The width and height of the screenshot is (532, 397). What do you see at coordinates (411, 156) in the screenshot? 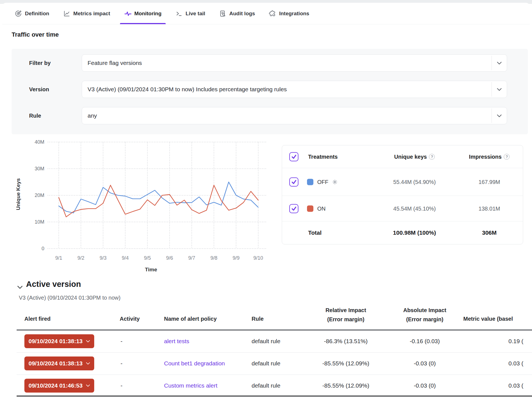
I see `unique-keys-column-header: Unique keys` at bounding box center [411, 156].